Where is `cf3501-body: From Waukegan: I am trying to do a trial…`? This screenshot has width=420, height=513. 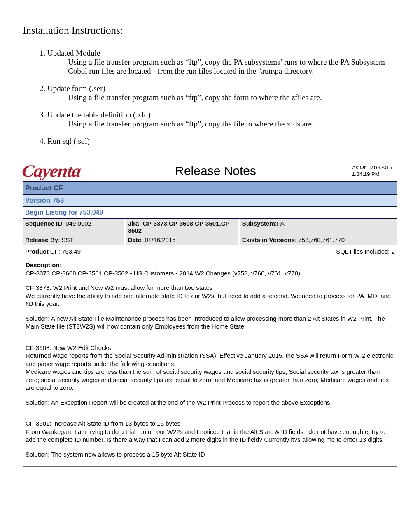
cf3501-body: From Waukegan: I am trying to do a trial… is located at coordinates (210, 436).